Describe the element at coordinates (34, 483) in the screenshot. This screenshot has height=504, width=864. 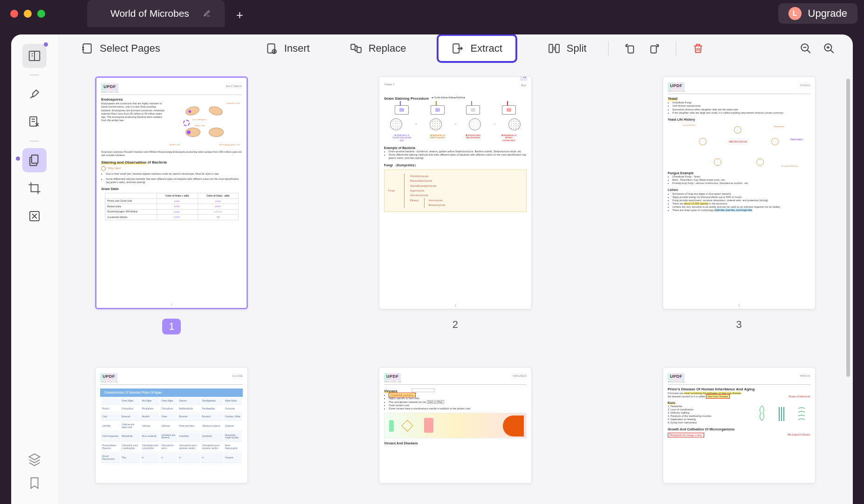
I see `bookmark-icon` at that location.